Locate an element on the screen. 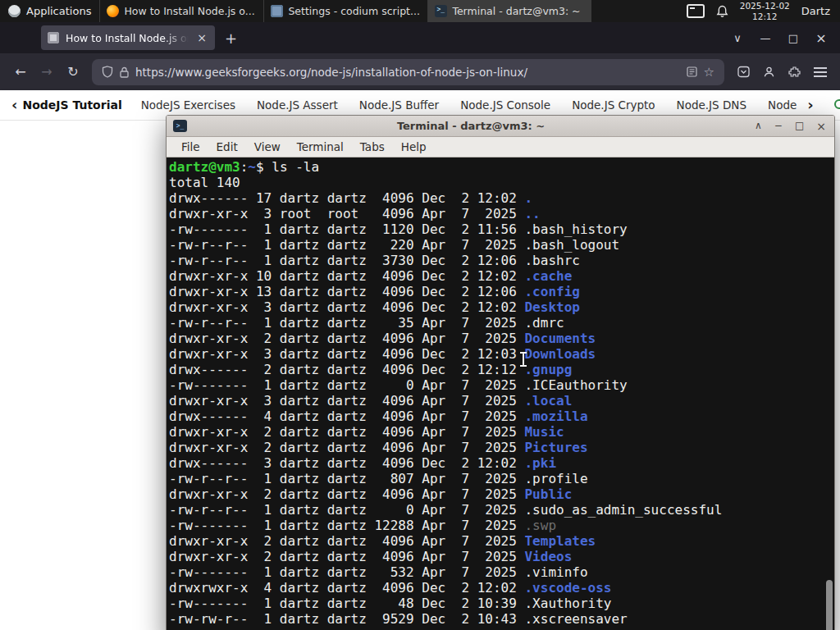  file-name: Downloads is located at coordinates (559, 354).